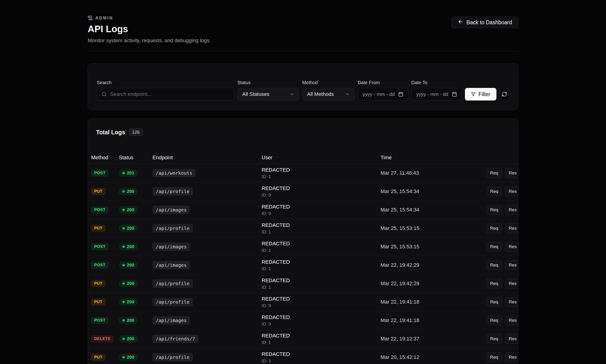 The width and height of the screenshot is (606, 364). I want to click on date-from-input: yyyy - mm - dd, so click(383, 94).